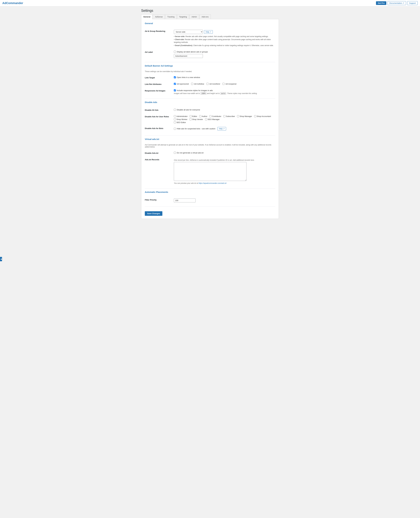  What do you see at coordinates (213, 84) in the screenshot?
I see `rel-noreferer-item: rel=noreferer` at bounding box center [213, 84].